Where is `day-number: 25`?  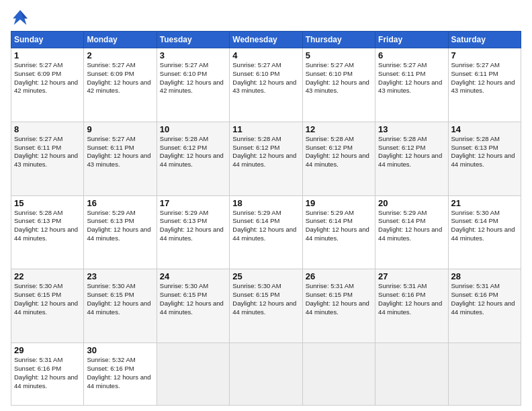
day-number: 25 is located at coordinates (266, 277).